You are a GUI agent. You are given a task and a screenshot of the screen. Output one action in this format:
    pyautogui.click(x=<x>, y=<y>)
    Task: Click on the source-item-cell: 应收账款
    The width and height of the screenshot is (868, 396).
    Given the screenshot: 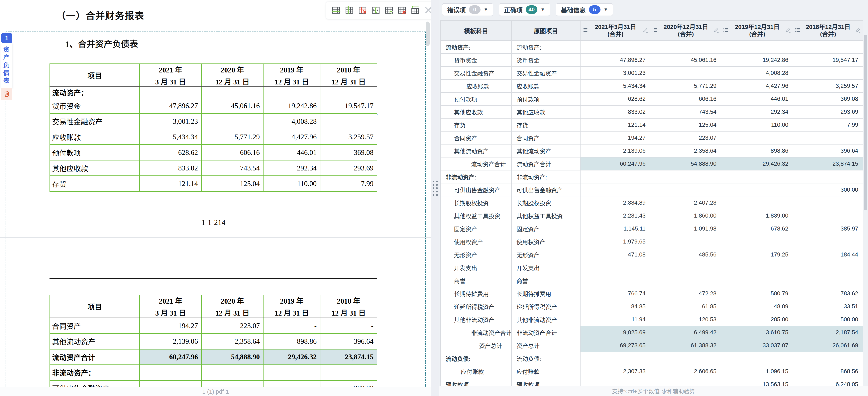 What is the action you would take?
    pyautogui.click(x=546, y=86)
    